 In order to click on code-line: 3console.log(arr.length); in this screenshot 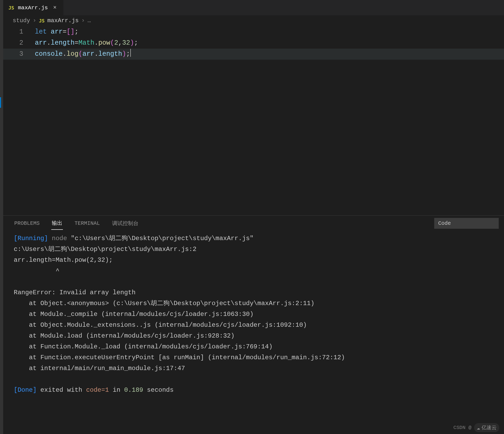, I will do `click(254, 54)`.